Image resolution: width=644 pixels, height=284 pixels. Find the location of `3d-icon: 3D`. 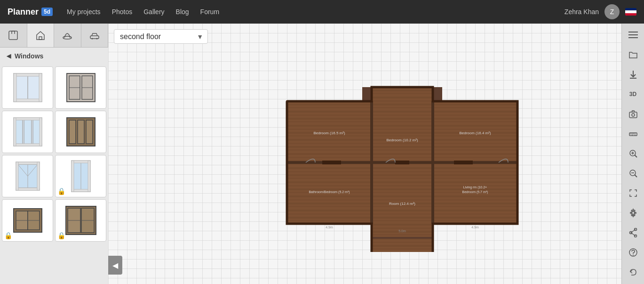

3d-icon: 3D is located at coordinates (633, 94).